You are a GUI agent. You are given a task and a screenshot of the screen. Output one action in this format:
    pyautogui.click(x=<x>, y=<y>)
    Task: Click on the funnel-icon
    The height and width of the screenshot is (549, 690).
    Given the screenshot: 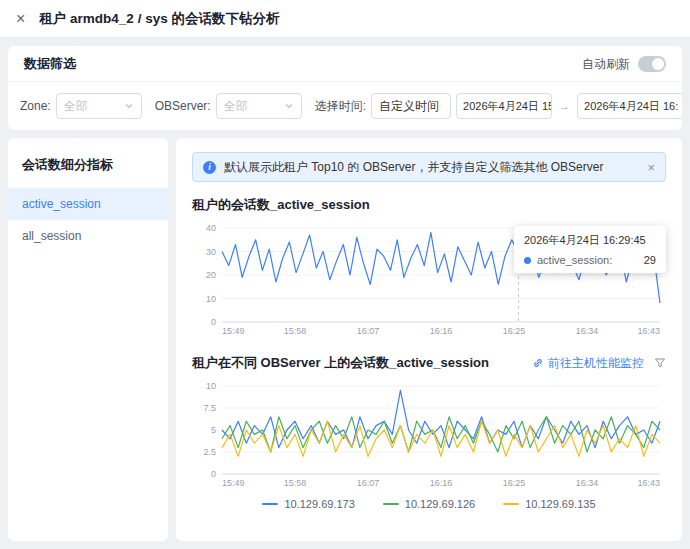 What is the action you would take?
    pyautogui.click(x=660, y=363)
    